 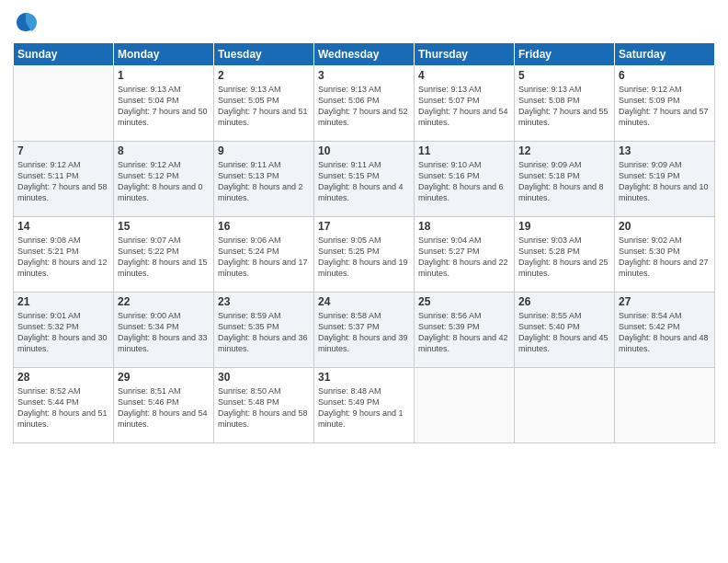 I want to click on day-cell: 14Sunrise: 9:08 AM Sunset: 5:21 PM Dayli…, so click(x=64, y=255).